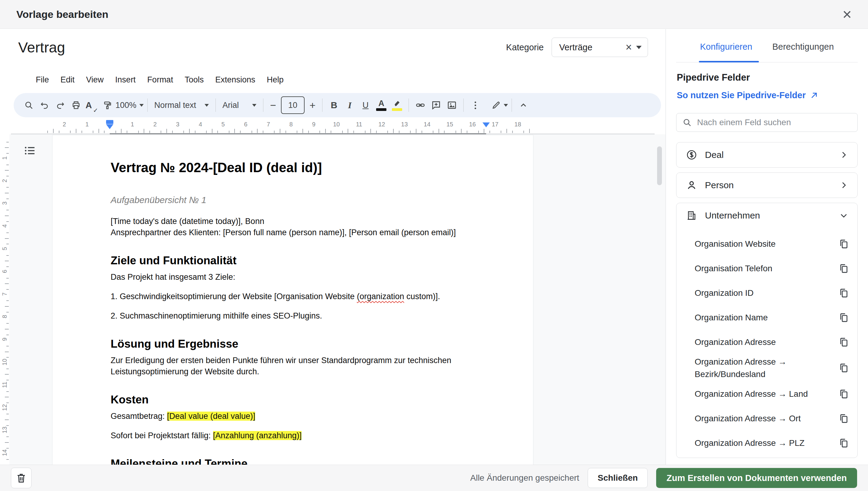 This screenshot has width=868, height=491. Describe the element at coordinates (486, 125) in the screenshot. I see `right-indent-marker` at that location.